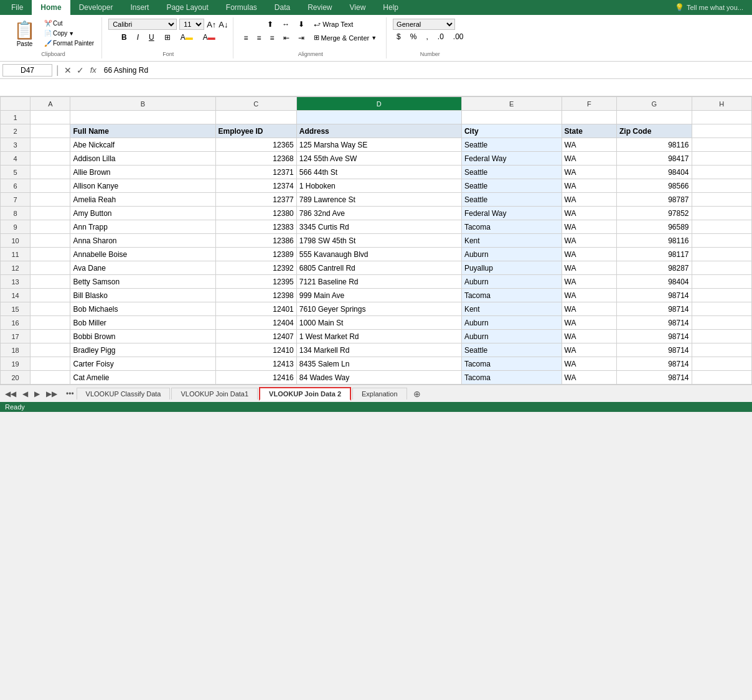 This screenshot has height=700, width=752. Describe the element at coordinates (441, 37) in the screenshot. I see `decrease-decimal-button: .0` at that location.